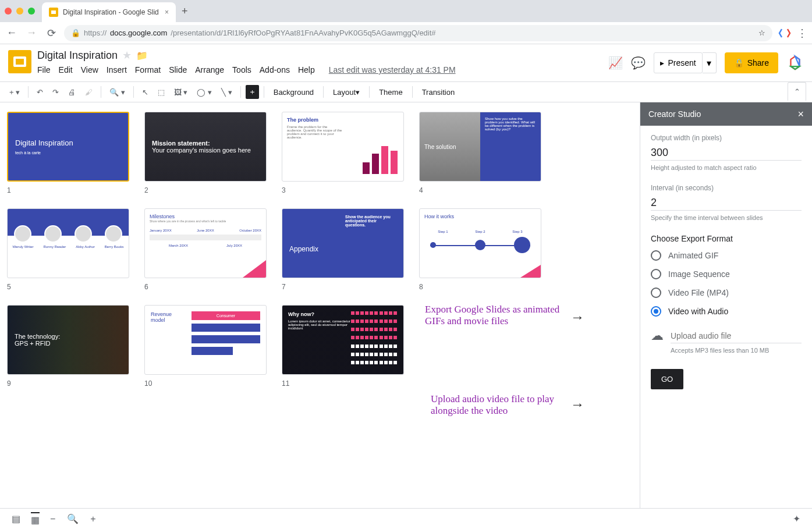 The height and width of the screenshot is (529, 812). What do you see at coordinates (210, 70) in the screenshot?
I see `menu-arrange: Arrange` at bounding box center [210, 70].